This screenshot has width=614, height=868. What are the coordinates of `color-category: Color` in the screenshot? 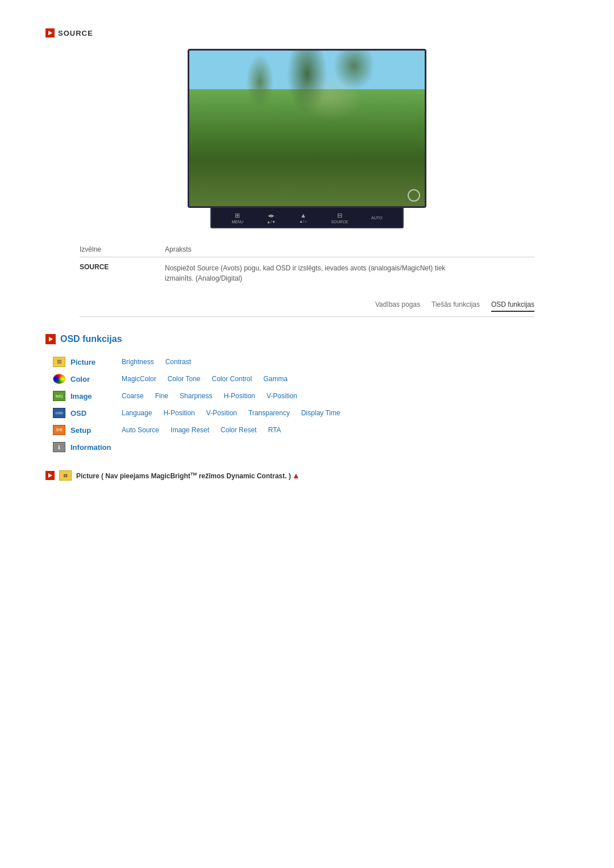 It's located at (96, 379).